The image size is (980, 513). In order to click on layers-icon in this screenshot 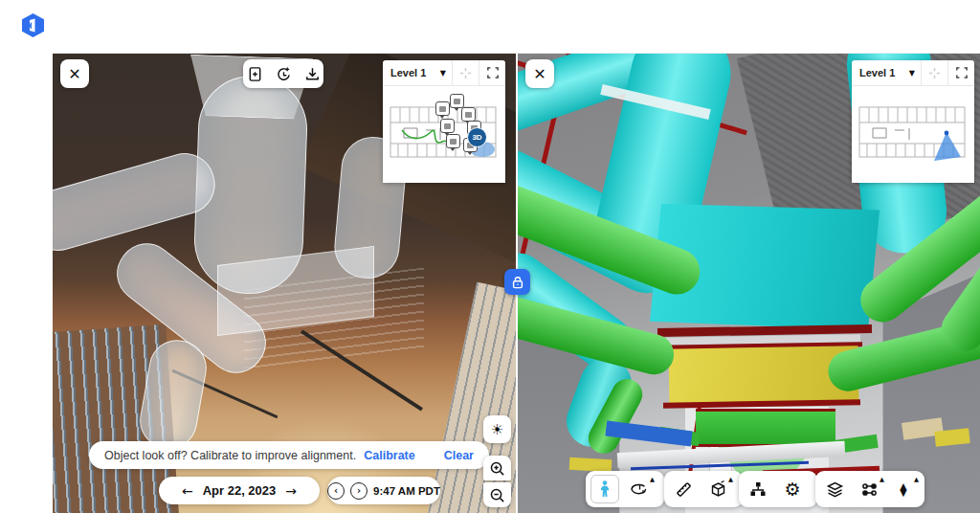, I will do `click(835, 490)`.